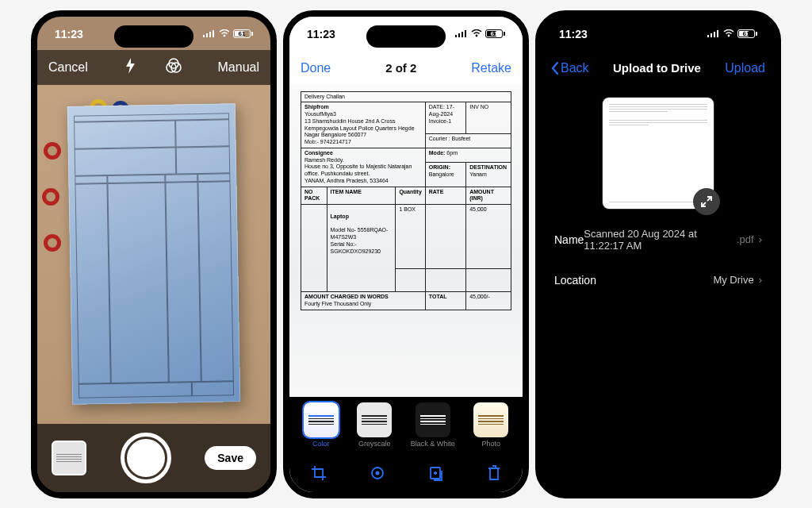 This screenshot has height=508, width=812. I want to click on filter-label: Black & White, so click(433, 444).